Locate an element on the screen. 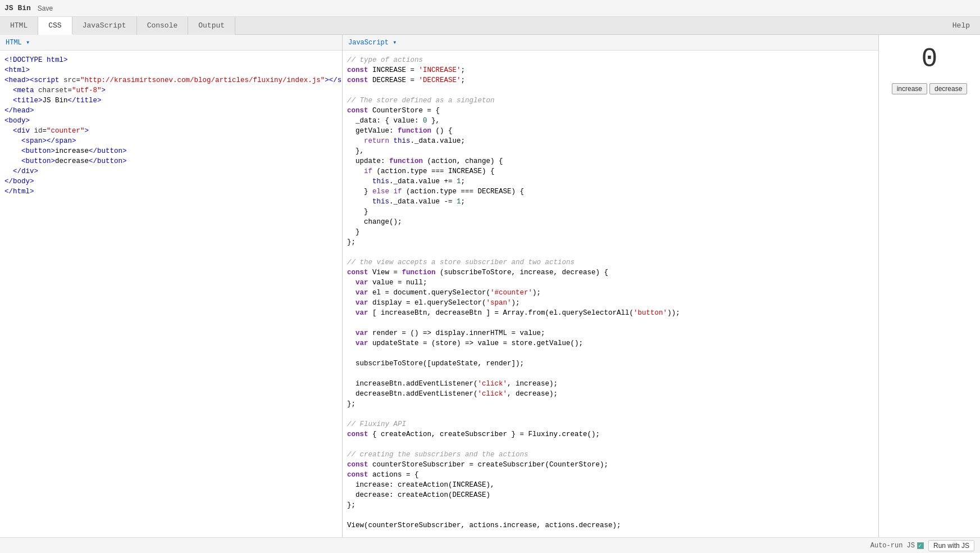  code-line: _data: { value: 0 }, is located at coordinates (610, 121).